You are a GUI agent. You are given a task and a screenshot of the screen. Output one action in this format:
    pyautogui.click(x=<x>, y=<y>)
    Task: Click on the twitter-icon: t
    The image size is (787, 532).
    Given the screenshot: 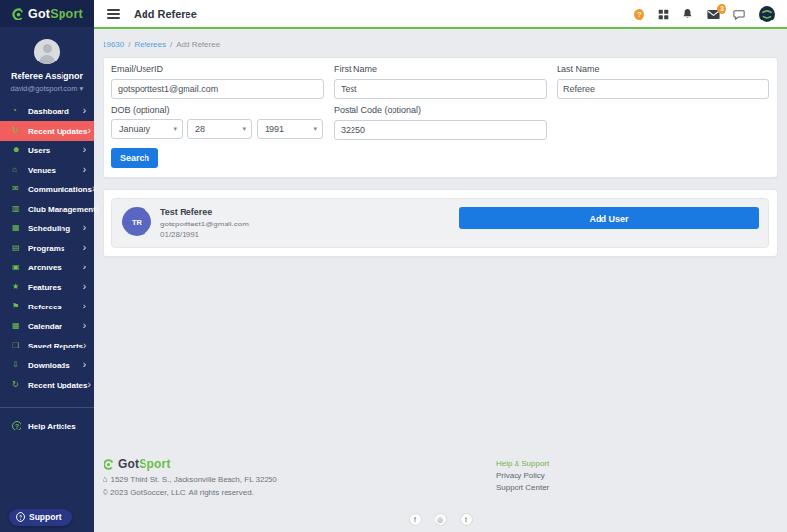 What is the action you would take?
    pyautogui.click(x=467, y=519)
    